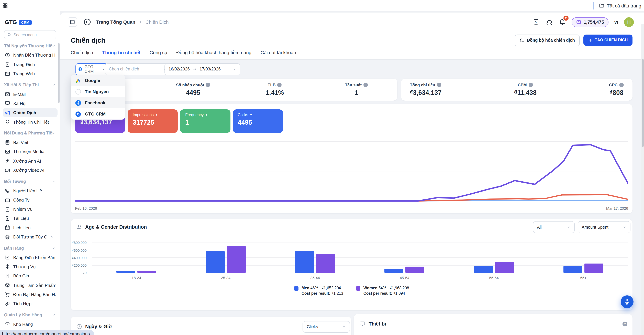  Describe the element at coordinates (155, 115) in the screenshot. I see `chip-label: Impressions` at that location.